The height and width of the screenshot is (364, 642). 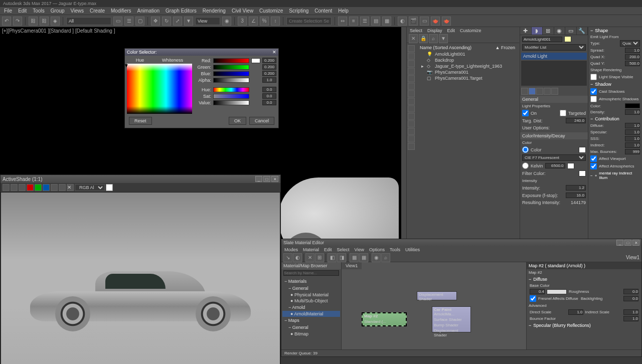 What do you see at coordinates (311, 307) in the screenshot?
I see `arnold-cat: − Arnold` at bounding box center [311, 307].